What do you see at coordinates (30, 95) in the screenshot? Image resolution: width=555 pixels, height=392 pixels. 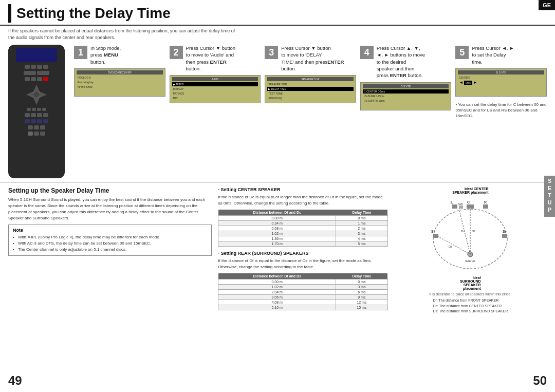 I see `dpad-left` at bounding box center [30, 95].